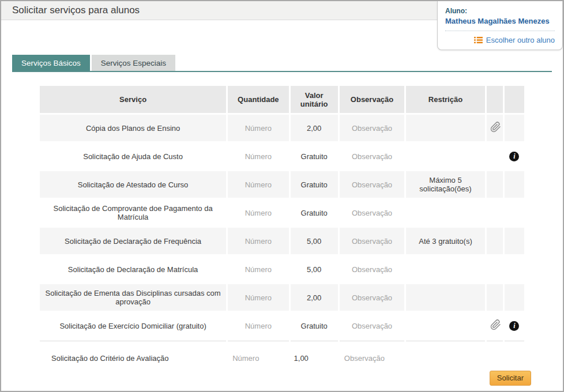 The width and height of the screenshot is (564, 392). I want to click on service-name: Solicitação de Declaração de Matrícula, so click(133, 269).